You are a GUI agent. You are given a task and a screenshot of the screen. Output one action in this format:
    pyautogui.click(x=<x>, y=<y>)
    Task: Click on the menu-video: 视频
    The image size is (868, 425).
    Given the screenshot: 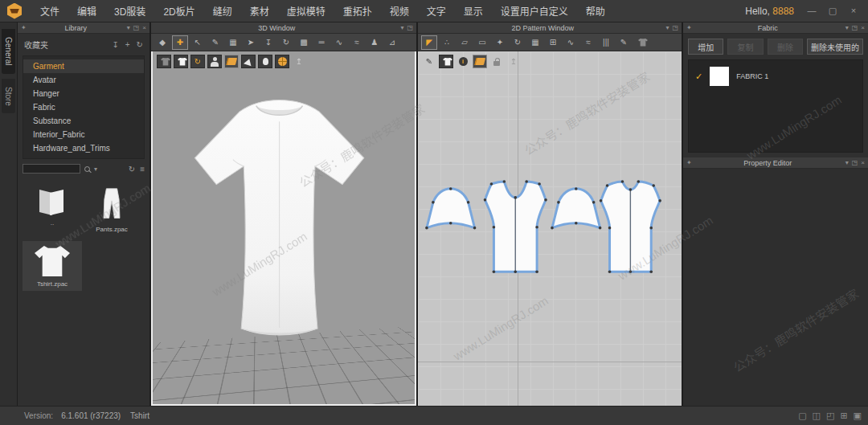 What is the action you would take?
    pyautogui.click(x=399, y=11)
    